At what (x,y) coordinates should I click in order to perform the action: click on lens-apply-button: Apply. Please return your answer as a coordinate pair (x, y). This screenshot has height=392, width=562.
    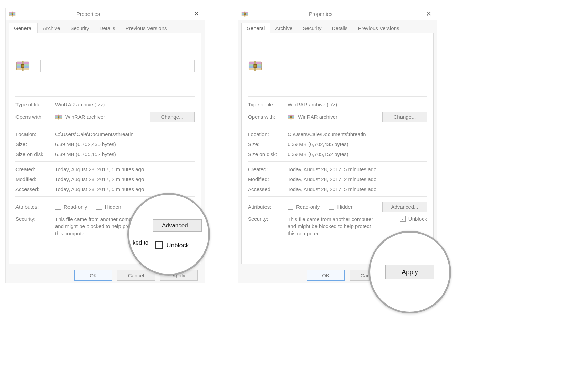
    Looking at the image, I should click on (410, 272).